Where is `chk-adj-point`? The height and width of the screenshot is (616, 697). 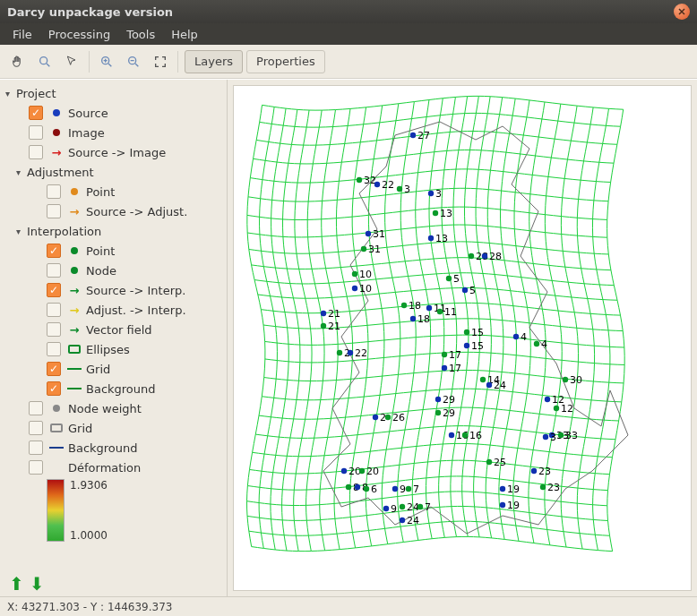 chk-adj-point is located at coordinates (54, 192).